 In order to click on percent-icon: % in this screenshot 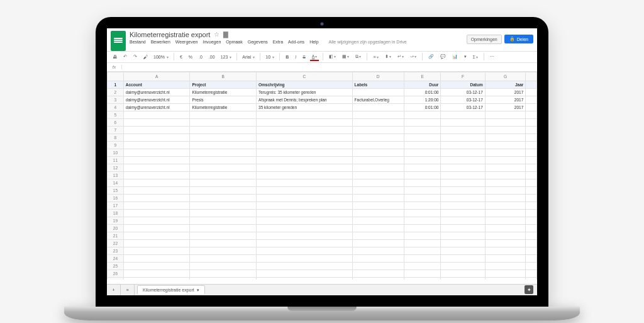, I will do `click(191, 57)`.